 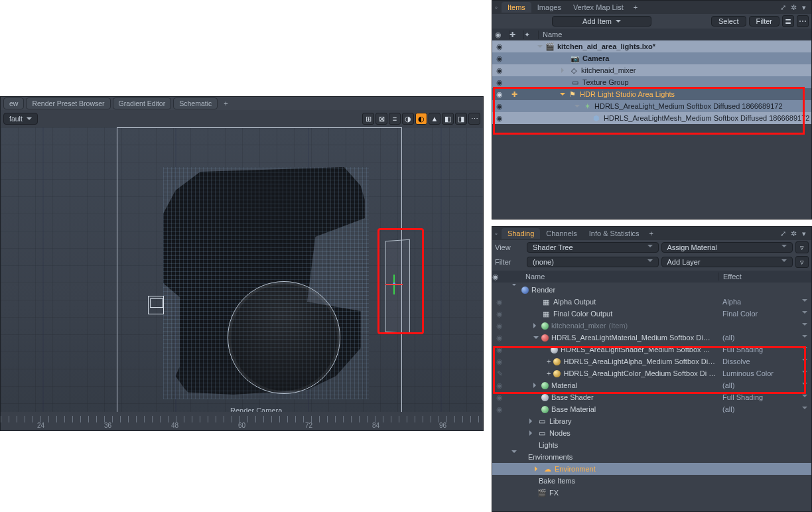 I want to click on tab-images: Images, so click(x=549, y=7).